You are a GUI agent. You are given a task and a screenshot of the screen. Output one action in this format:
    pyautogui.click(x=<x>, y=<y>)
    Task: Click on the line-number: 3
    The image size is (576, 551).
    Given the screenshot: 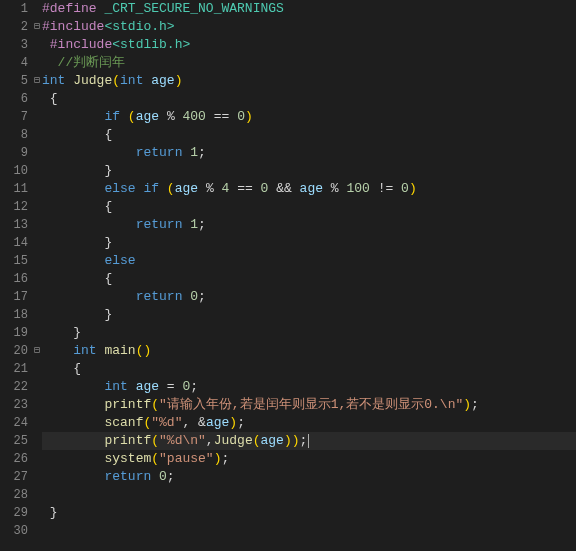 What is the action you would take?
    pyautogui.click(x=14, y=45)
    